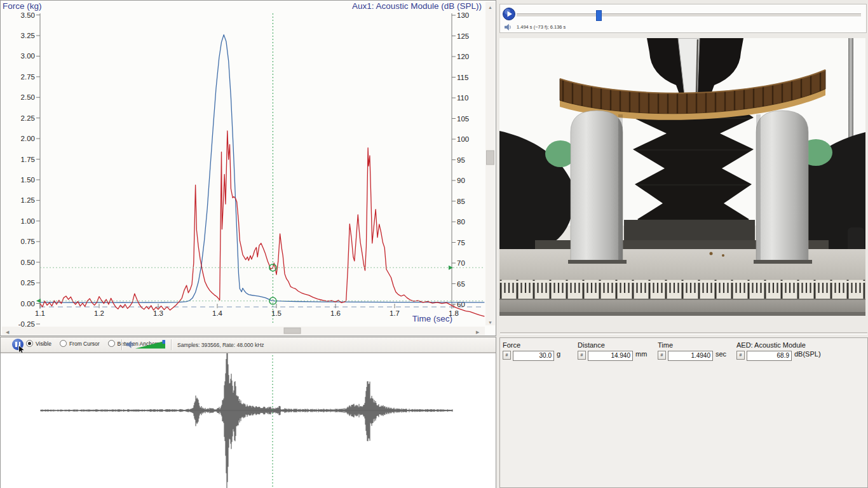 This screenshot has height=488, width=868. What do you see at coordinates (150, 345) in the screenshot?
I see `volume-wedge-icon` at bounding box center [150, 345].